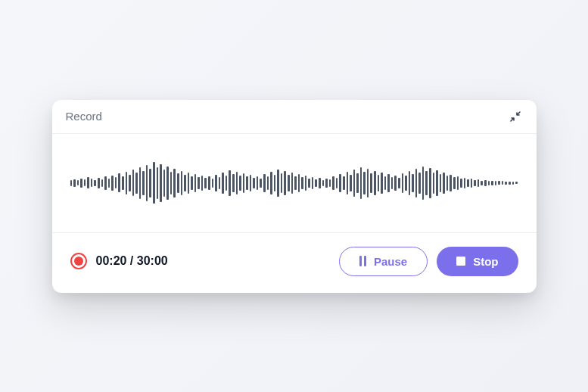  What do you see at coordinates (132, 261) in the screenshot?
I see `time-display: 00:20 / 30:00` at bounding box center [132, 261].